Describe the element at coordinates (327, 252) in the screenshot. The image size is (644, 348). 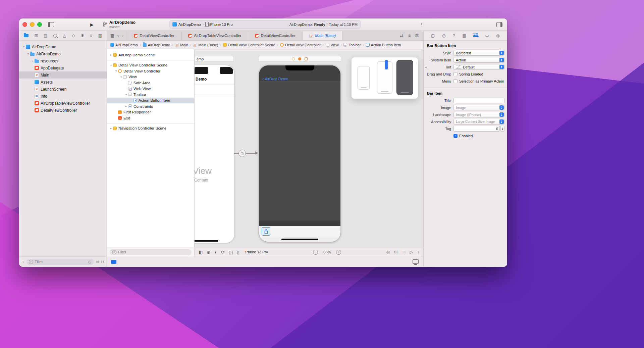
I see `zoom-level: 65%` at that location.